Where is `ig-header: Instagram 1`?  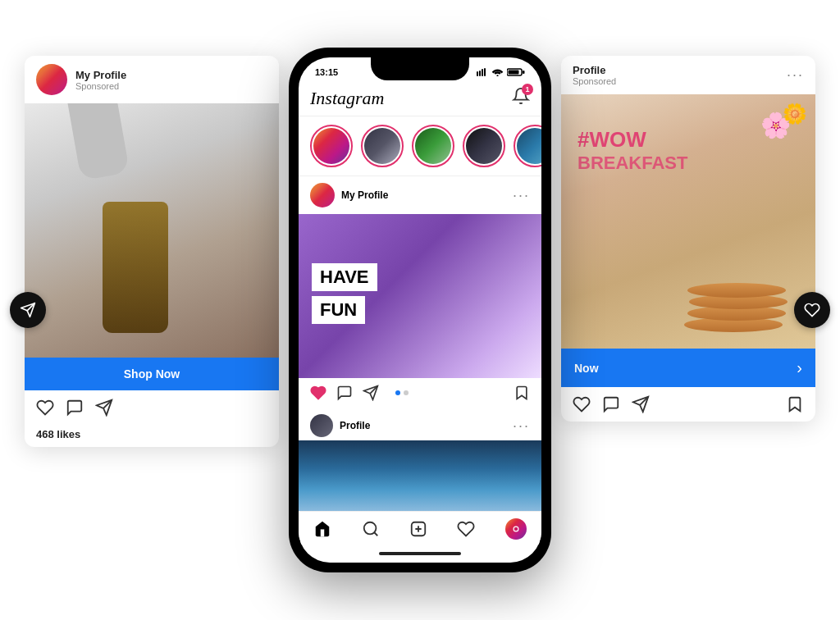
ig-header: Instagram 1 is located at coordinates (420, 99).